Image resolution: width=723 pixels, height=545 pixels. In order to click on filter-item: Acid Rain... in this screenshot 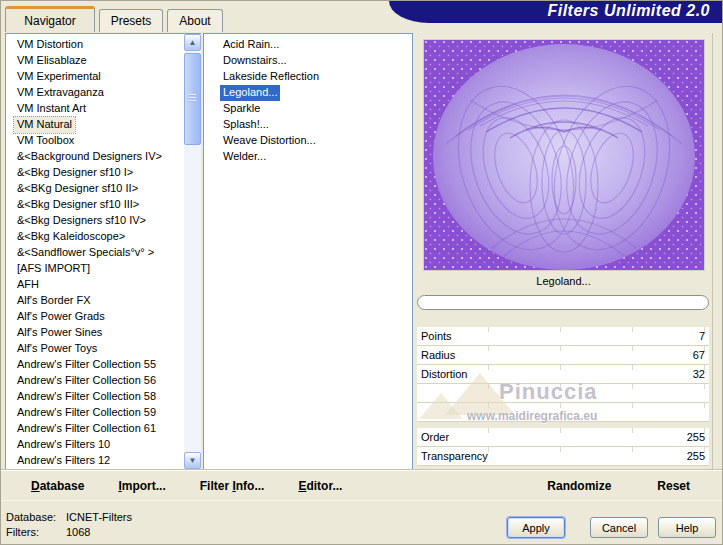, I will do `click(251, 45)`.